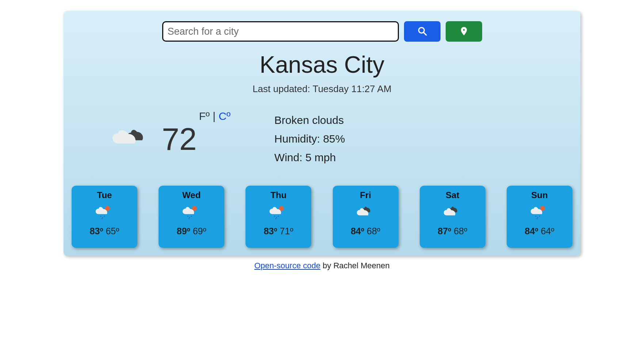  What do you see at coordinates (310, 139) in the screenshot?
I see `current-details: Broken clouds Humidity: 85% Wind: 5 mph` at bounding box center [310, 139].